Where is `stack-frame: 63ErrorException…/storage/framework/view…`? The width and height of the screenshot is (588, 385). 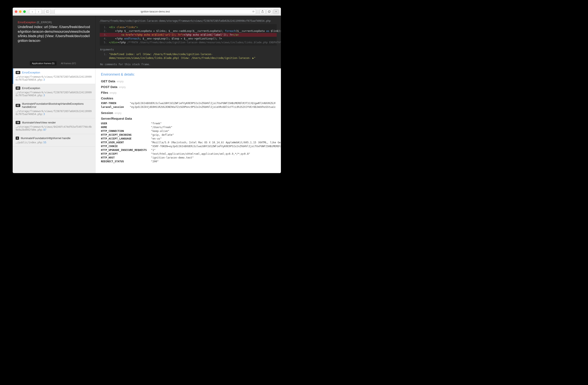 stack-frame: 63ErrorException…/storage/framework/view… is located at coordinates (54, 92).